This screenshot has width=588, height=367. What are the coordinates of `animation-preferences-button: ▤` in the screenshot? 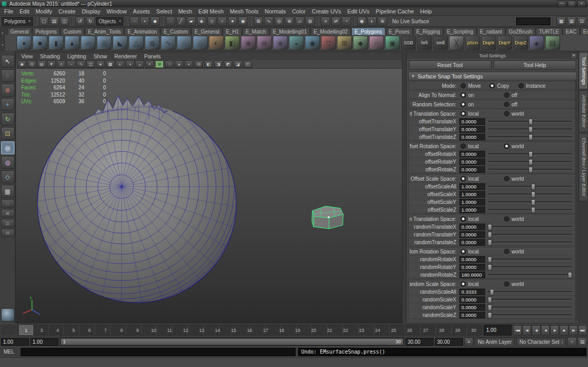 It's located at (582, 342).